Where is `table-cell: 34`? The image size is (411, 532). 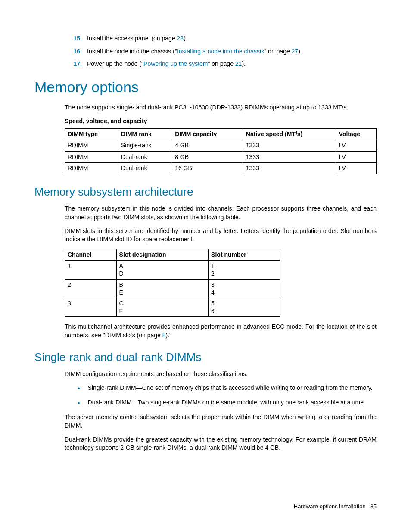 table-cell: 34 is located at coordinates (244, 289).